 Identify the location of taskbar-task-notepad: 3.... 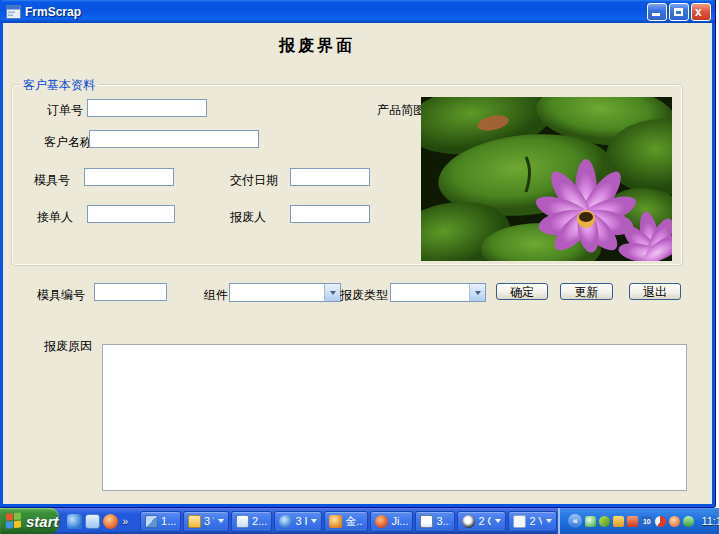
(435, 522).